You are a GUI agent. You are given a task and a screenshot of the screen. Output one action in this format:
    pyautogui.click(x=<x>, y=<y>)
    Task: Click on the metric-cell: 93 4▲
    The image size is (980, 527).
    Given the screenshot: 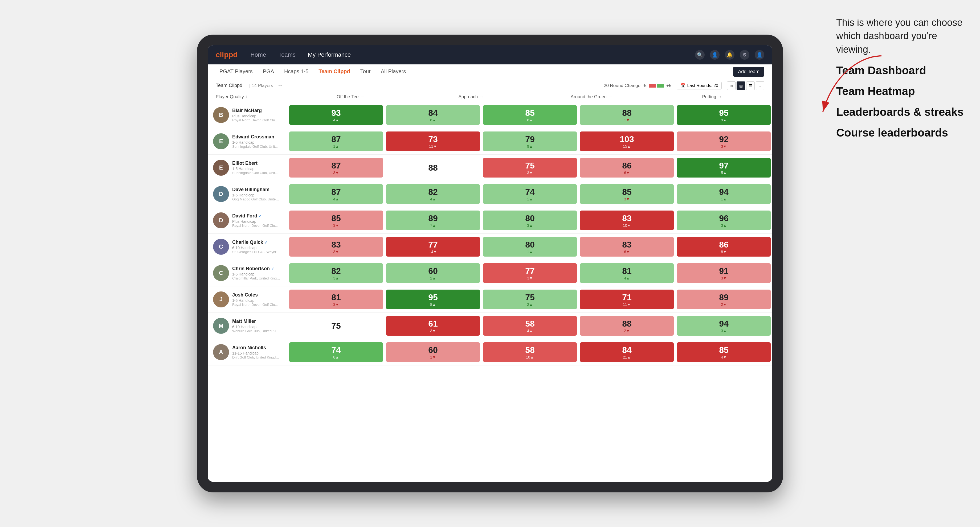 What is the action you would take?
    pyautogui.click(x=336, y=115)
    